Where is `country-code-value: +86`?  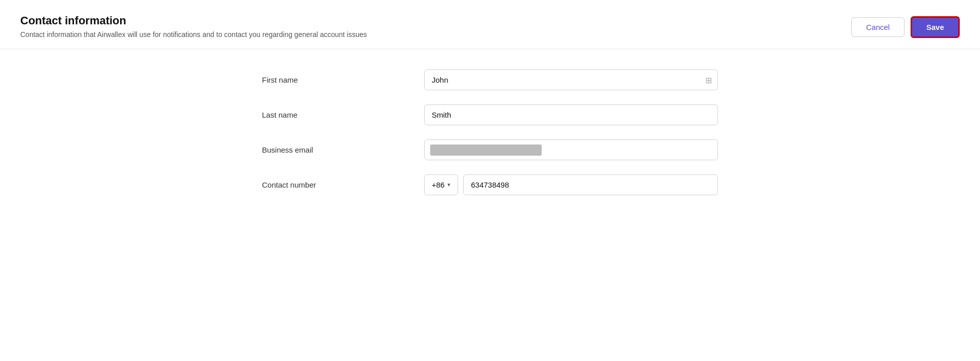 country-code-value: +86 is located at coordinates (438, 185).